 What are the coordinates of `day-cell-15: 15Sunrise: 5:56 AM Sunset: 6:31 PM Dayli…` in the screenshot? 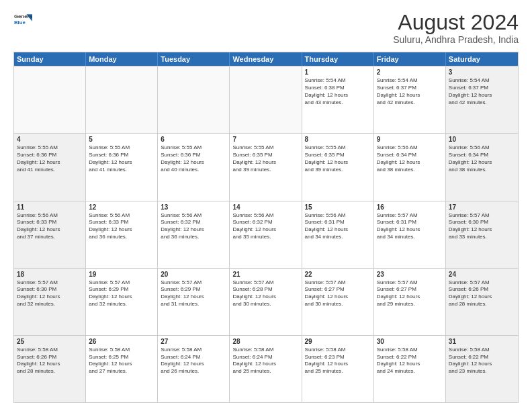 It's located at (339, 235).